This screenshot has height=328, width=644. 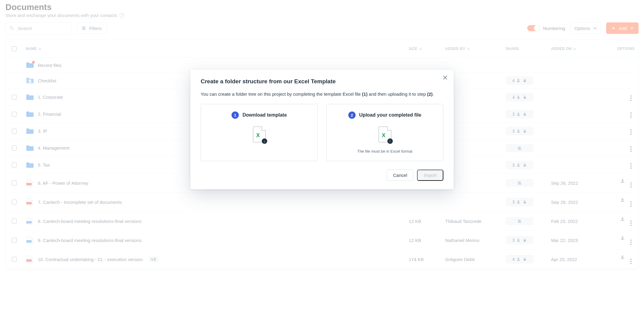 What do you see at coordinates (390, 141) in the screenshot?
I see `upload-arrow-icon: ↑` at bounding box center [390, 141].